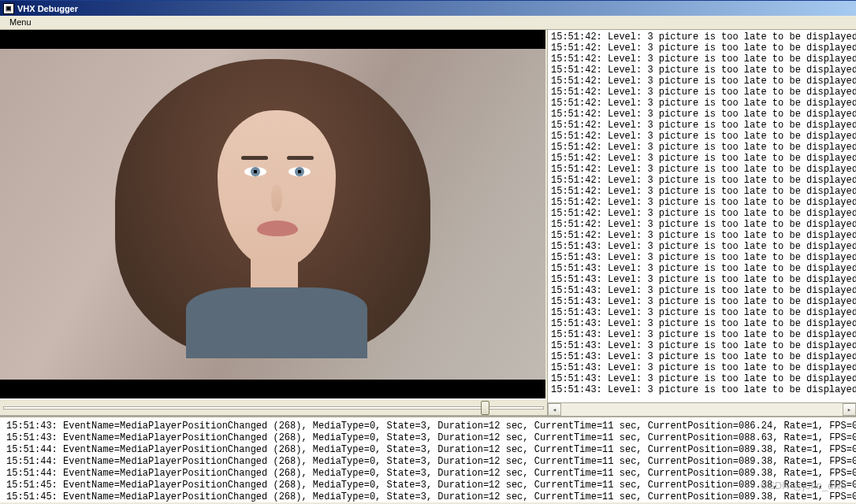 The width and height of the screenshot is (856, 504). Describe the element at coordinates (274, 408) in the screenshot. I see `seek-track` at that location.